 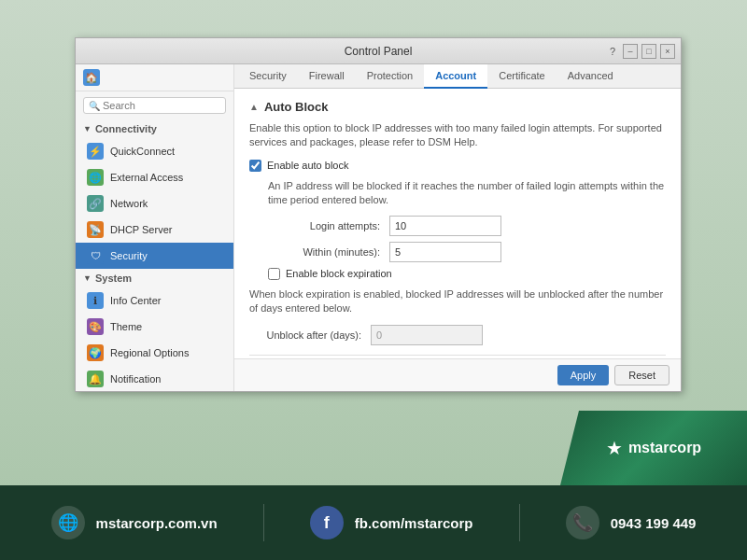 What do you see at coordinates (155, 327) in the screenshot?
I see `sidebar-item-theme: 🎨 Theme` at bounding box center [155, 327].